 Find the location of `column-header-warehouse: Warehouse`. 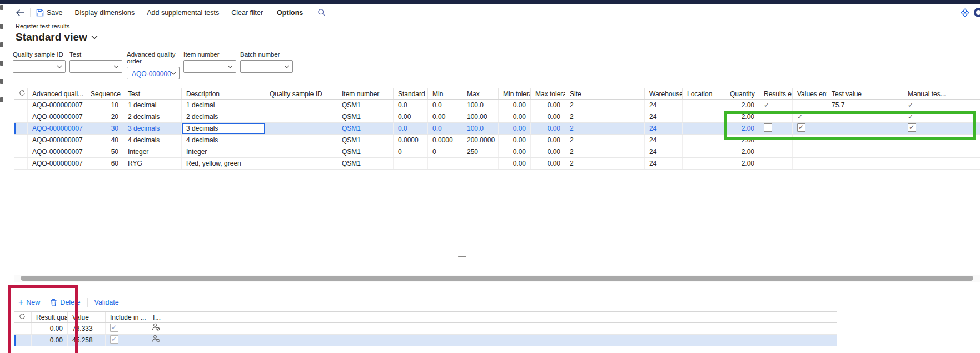

column-header-warehouse: Warehouse is located at coordinates (664, 93).